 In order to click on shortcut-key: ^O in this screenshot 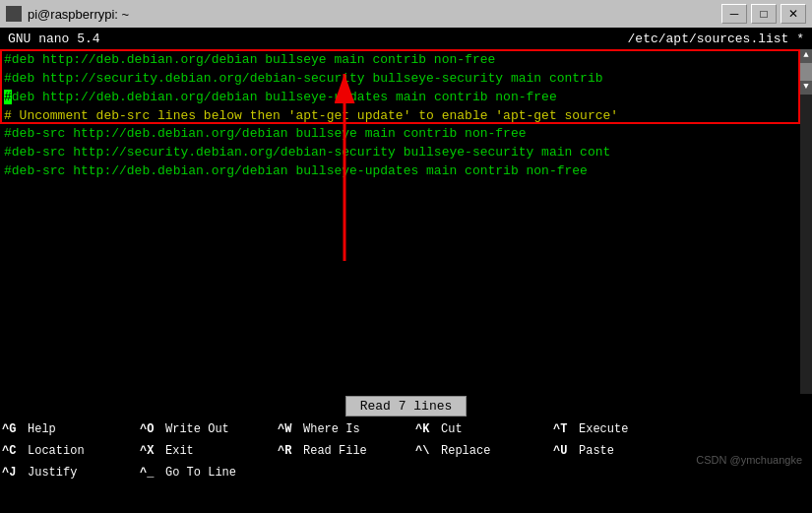, I will do `click(151, 429)`.